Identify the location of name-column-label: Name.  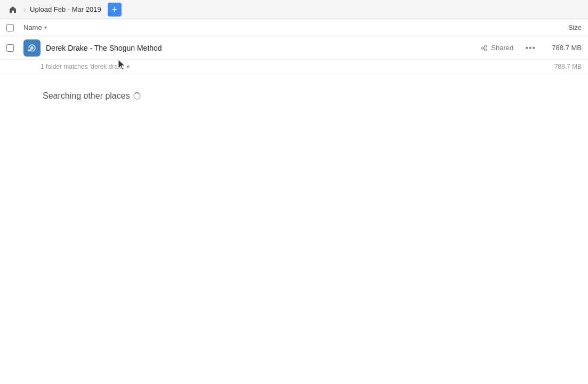
(33, 28).